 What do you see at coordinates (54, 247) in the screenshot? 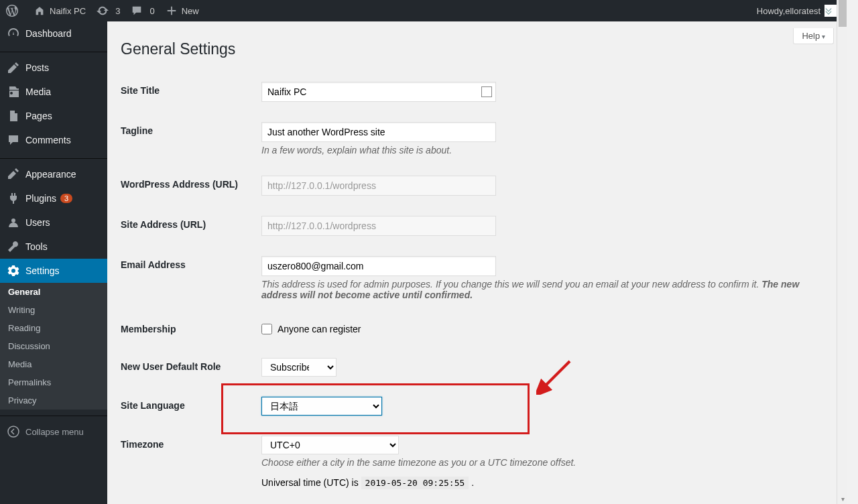
I see `sidebar-item-tools: Tools` at bounding box center [54, 247].